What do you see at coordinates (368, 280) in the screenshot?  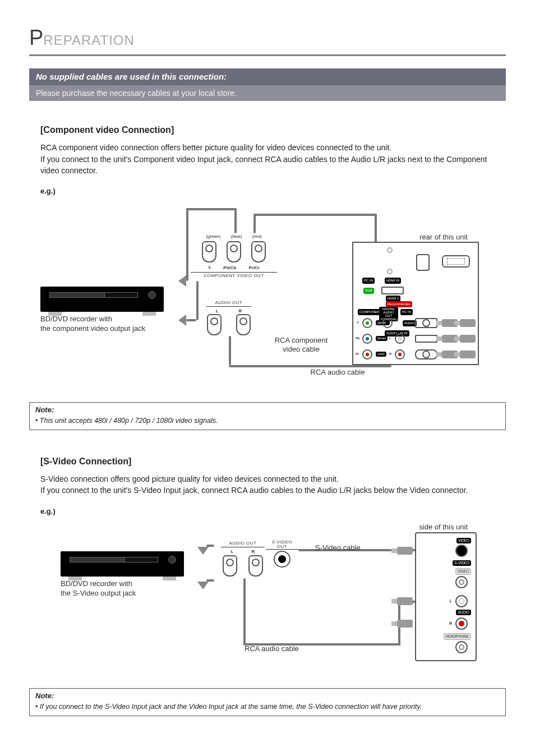 I see `pcin-pill: PC IN` at bounding box center [368, 280].